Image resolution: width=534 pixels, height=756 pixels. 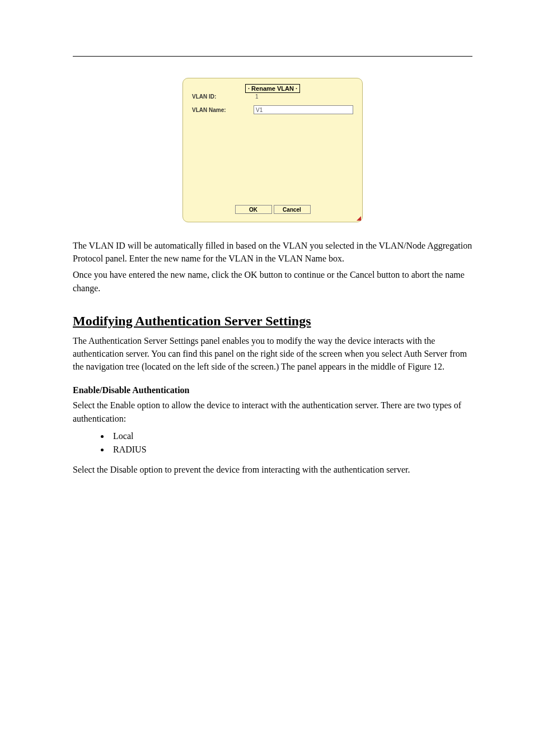 I want to click on rename-vlan-dialog: · Rename VLAN · VLAN ID: VLAN Name: OK C…, so click(x=273, y=150).